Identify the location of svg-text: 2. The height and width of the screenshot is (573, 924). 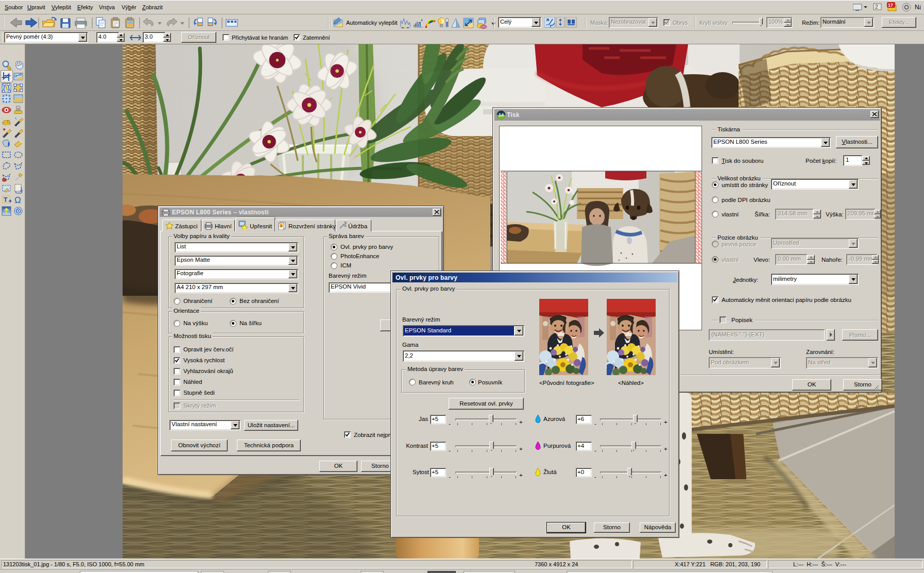
(877, 7).